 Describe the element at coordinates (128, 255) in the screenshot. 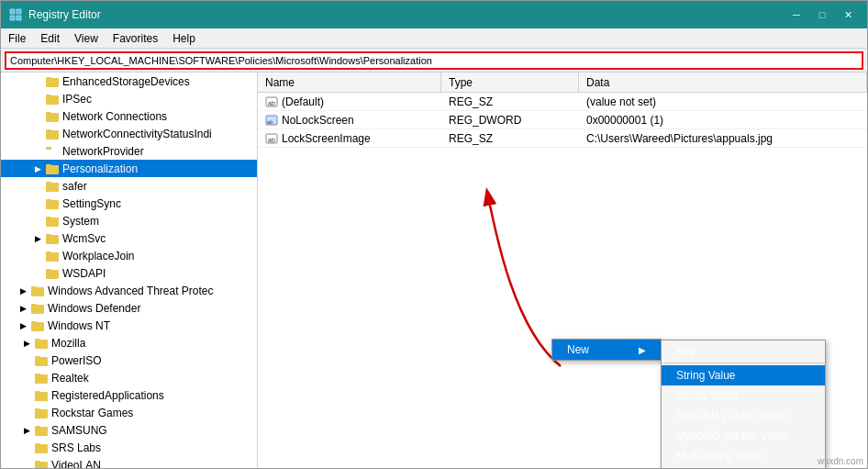

I see `tree-item-workplacejoin: WorkplaceJoin` at that location.